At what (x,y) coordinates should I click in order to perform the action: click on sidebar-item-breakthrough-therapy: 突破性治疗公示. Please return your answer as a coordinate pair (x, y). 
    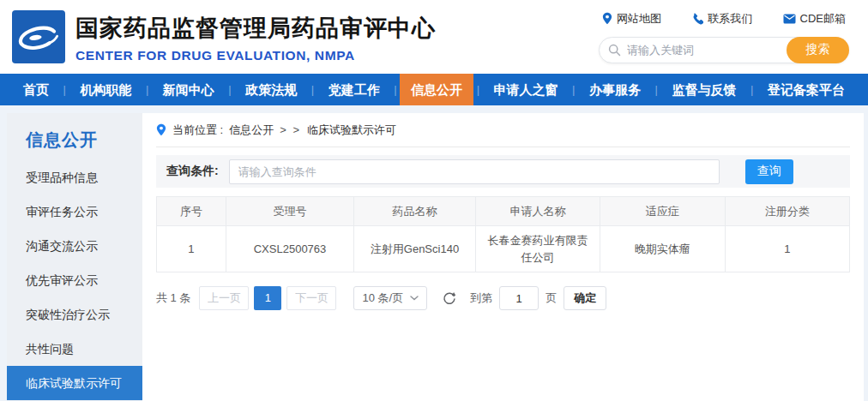
    Looking at the image, I should click on (75, 314).